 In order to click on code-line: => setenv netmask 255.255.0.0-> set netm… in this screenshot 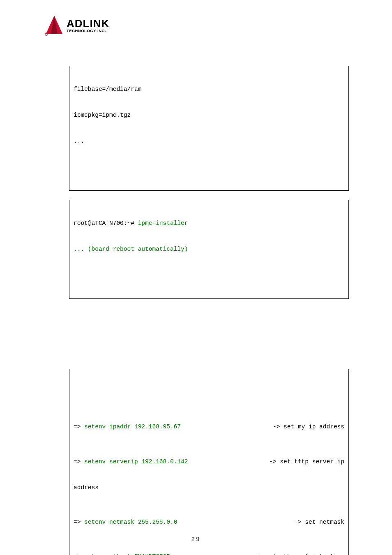, I will do `click(209, 522)`.